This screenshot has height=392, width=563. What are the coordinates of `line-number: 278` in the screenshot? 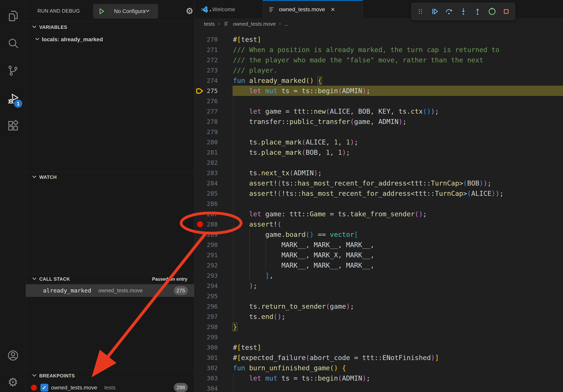 It's located at (206, 122).